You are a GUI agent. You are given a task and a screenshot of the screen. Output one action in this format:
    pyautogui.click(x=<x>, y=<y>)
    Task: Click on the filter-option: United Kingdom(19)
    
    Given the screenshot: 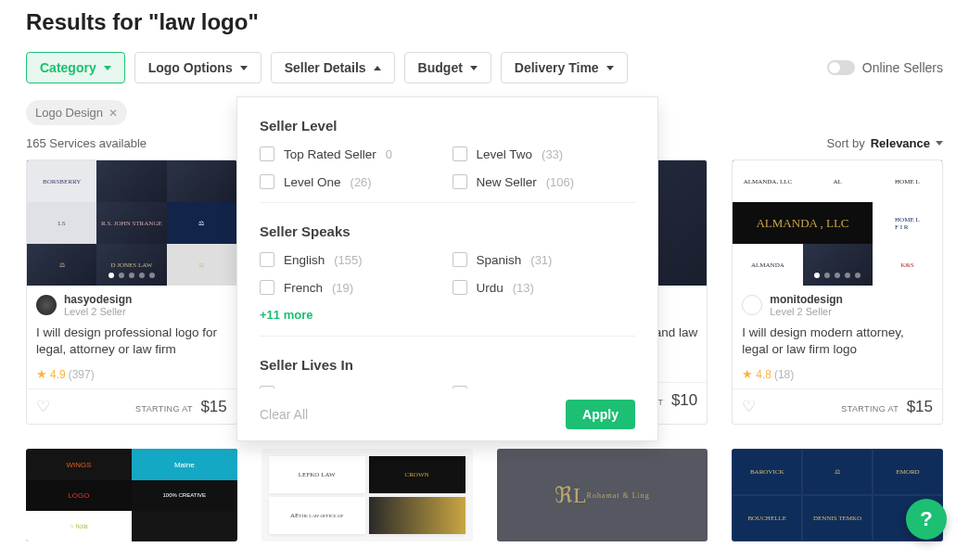 What is the action you would take?
    pyautogui.click(x=544, y=388)
    